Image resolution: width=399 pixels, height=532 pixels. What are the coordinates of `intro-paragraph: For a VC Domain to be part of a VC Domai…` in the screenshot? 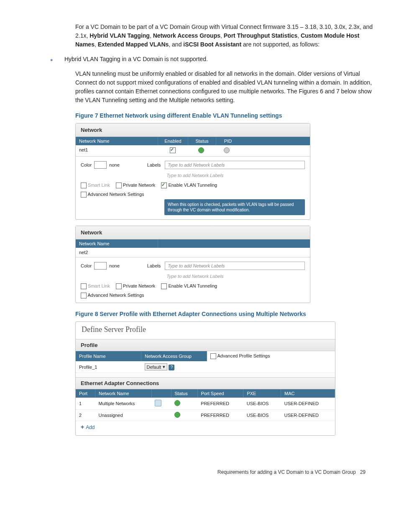 It's located at (225, 36).